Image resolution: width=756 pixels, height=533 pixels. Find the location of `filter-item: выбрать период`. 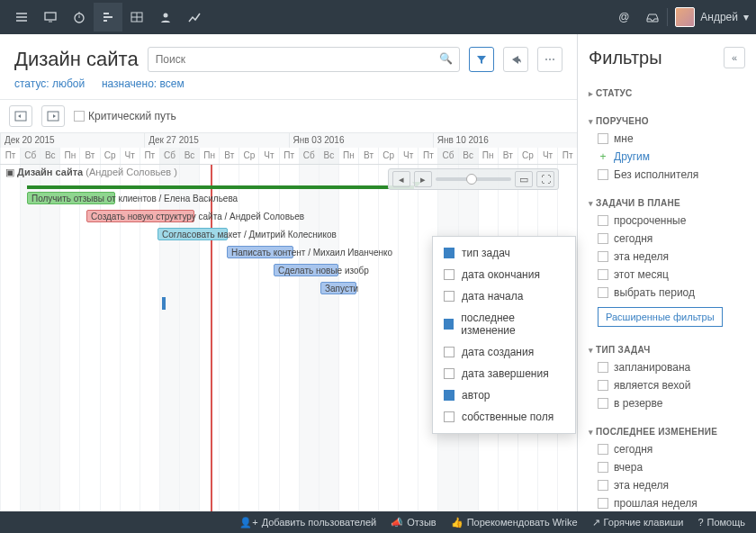

filter-item: выбрать период is located at coordinates (667, 293).